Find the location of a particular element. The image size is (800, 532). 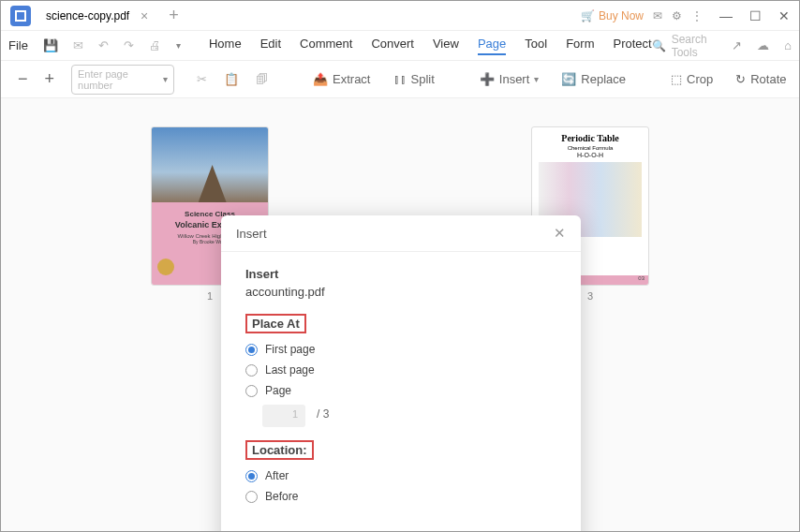

first-page-option: First page is located at coordinates (401, 349).